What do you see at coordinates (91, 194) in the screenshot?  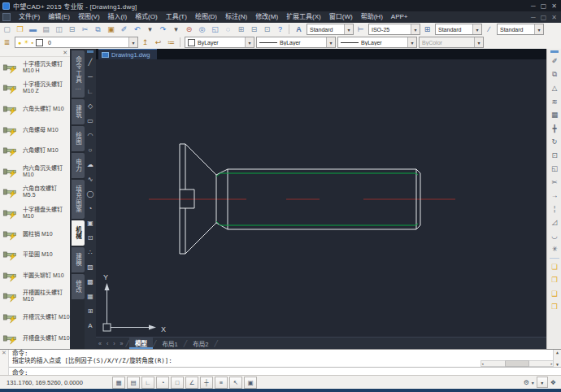 I see `ellipse-tool: ◯` at bounding box center [91, 194].